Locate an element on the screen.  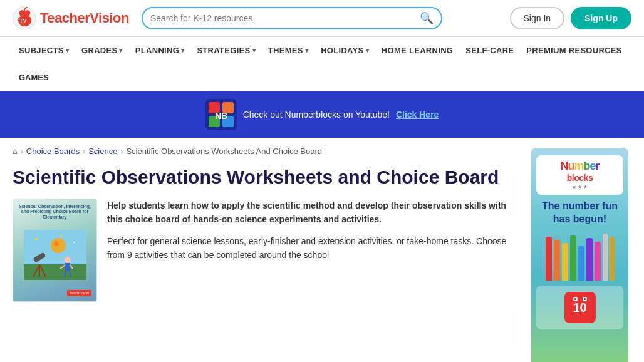
sidebar-advertisement: Number blocks ★ ★ ★ The number fun has b… is located at coordinates (580, 255).